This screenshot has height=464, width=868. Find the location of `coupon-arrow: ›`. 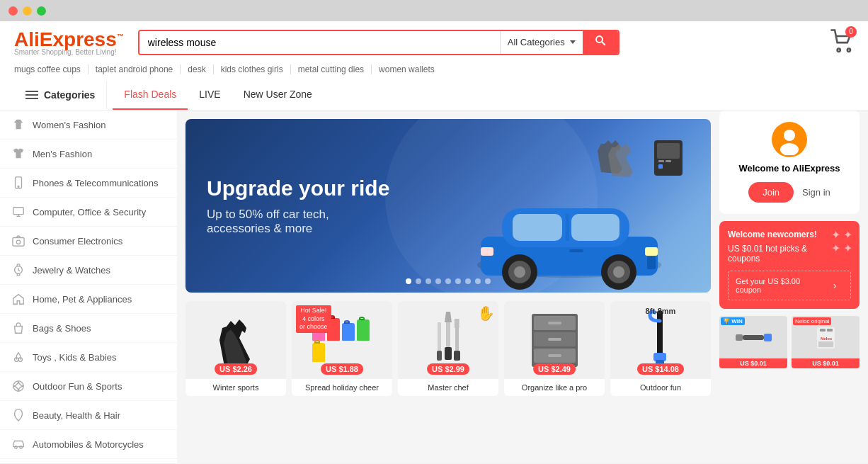

coupon-arrow: › is located at coordinates (835, 285).